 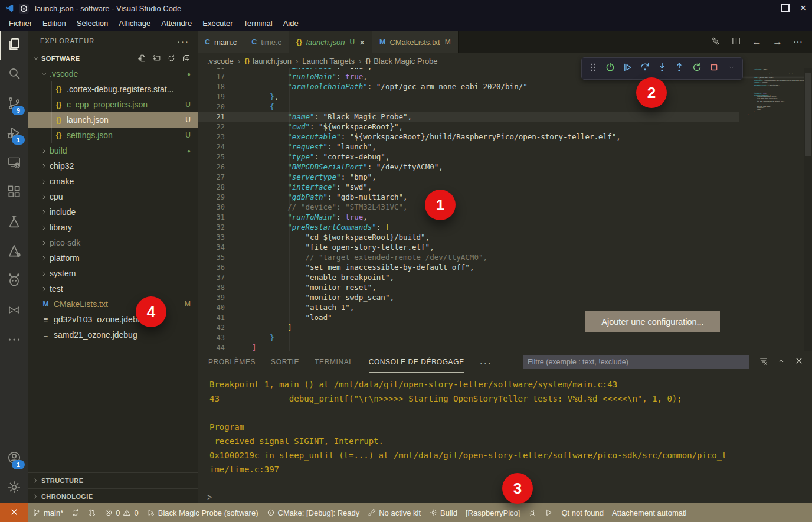 I want to click on panel-tab-sortie: SORTIE, so click(x=285, y=363).